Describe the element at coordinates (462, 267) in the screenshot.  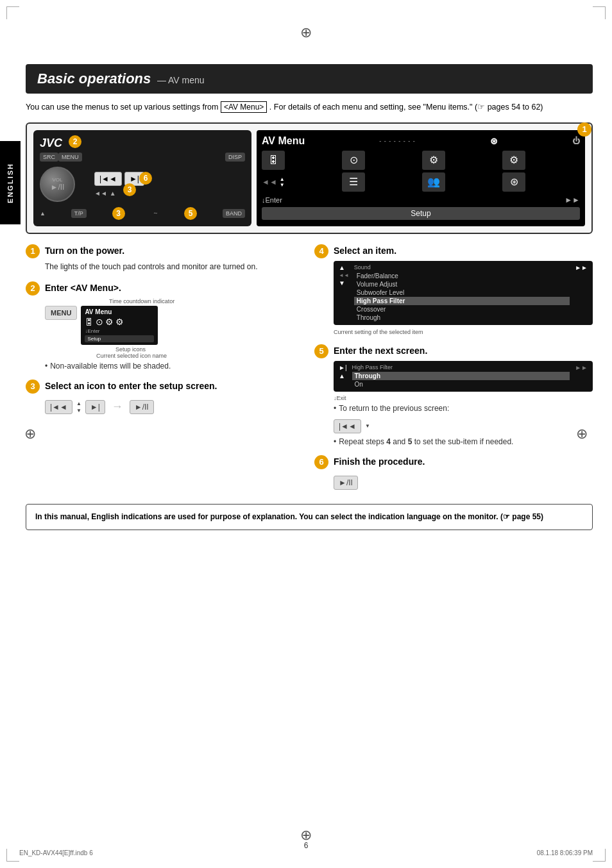
I see `step-4-sound-label: Sound` at that location.